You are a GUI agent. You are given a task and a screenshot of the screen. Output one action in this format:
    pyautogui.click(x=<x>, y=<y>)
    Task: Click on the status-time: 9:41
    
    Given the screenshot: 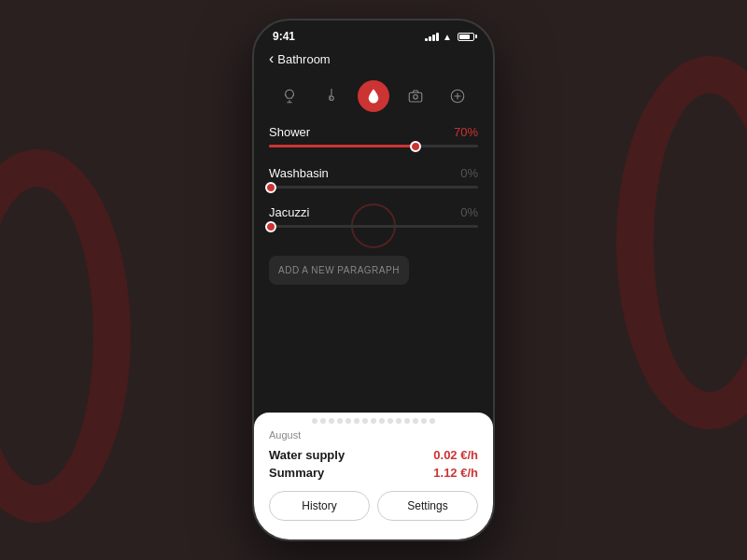 What is the action you would take?
    pyautogui.click(x=284, y=36)
    